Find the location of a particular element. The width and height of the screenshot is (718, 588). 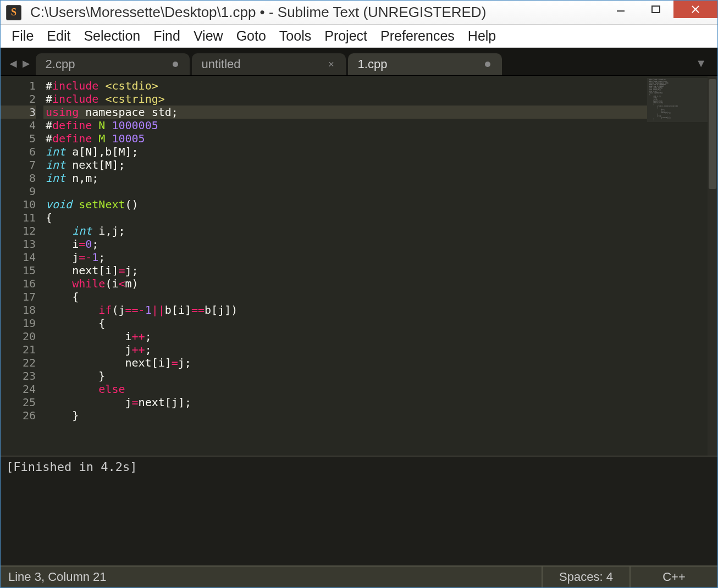

tab-label: 2.cpp is located at coordinates (105, 64).